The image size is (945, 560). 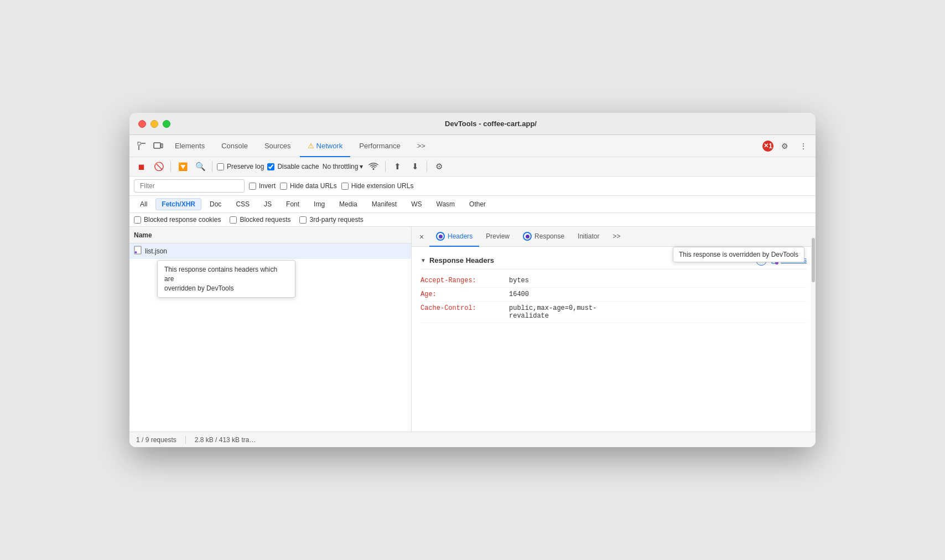 What do you see at coordinates (616, 237) in the screenshot?
I see `tab-more-detail: >>` at bounding box center [616, 237].